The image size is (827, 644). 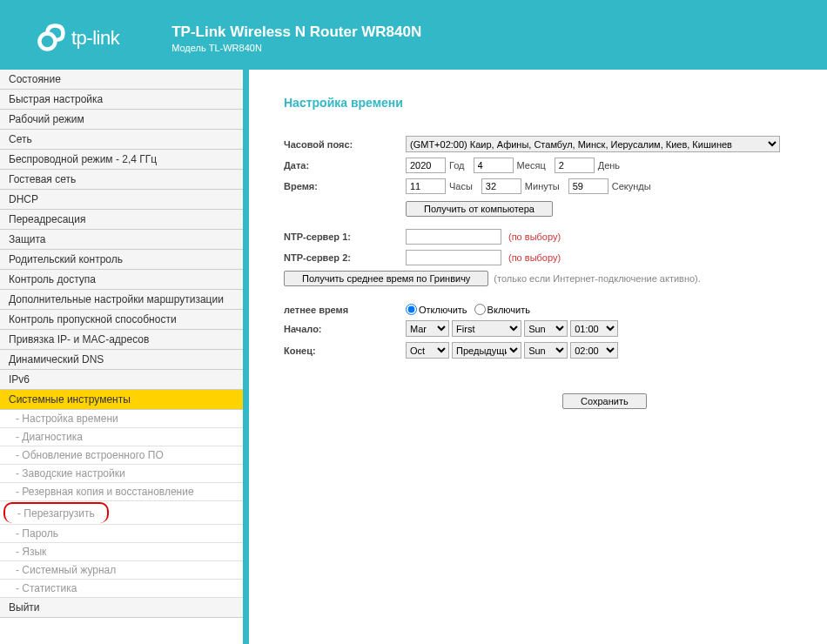 What do you see at coordinates (122, 320) in the screenshot?
I see `nav-bandwidth: Контроль пропускной способности` at bounding box center [122, 320].